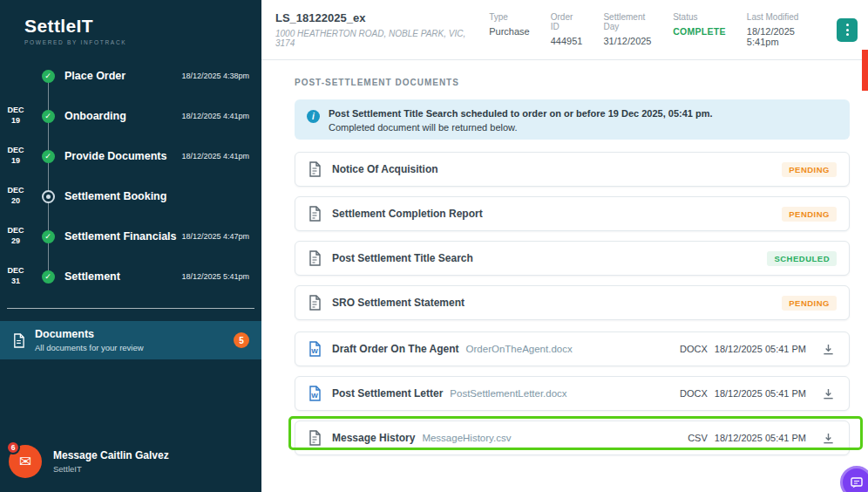 The height and width of the screenshot is (492, 868). Describe the element at coordinates (19, 340) in the screenshot. I see `documents-icon` at that location.